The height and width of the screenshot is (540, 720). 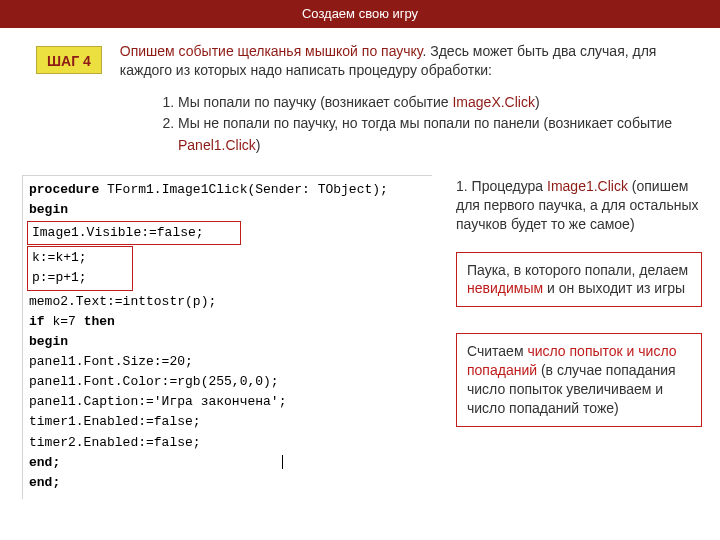 What do you see at coordinates (579, 380) in the screenshot?
I see `note-box: Считаем число попыток и число попаданий …` at bounding box center [579, 380].